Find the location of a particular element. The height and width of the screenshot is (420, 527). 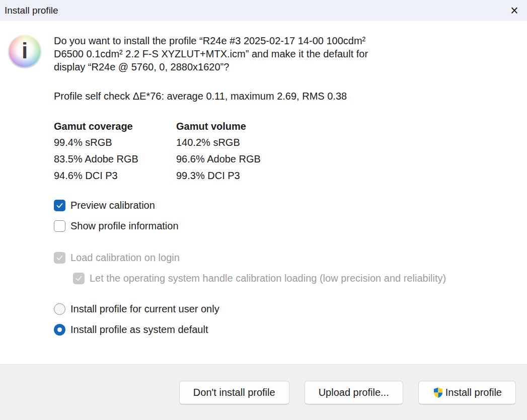

checkbox-checked-icon is located at coordinates (59, 205).